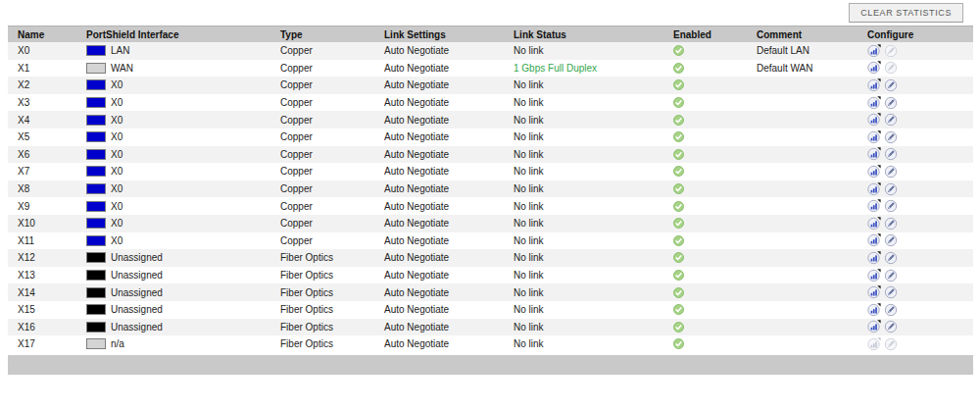 The height and width of the screenshot is (410, 980). I want to click on port-name: X15, so click(42, 310).